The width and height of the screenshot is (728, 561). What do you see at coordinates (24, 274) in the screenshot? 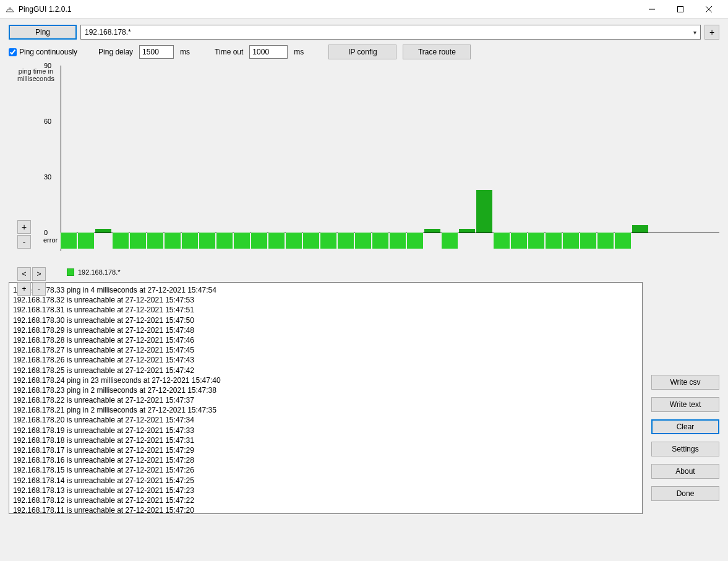
I see `scroll-left-button: <` at bounding box center [24, 274].